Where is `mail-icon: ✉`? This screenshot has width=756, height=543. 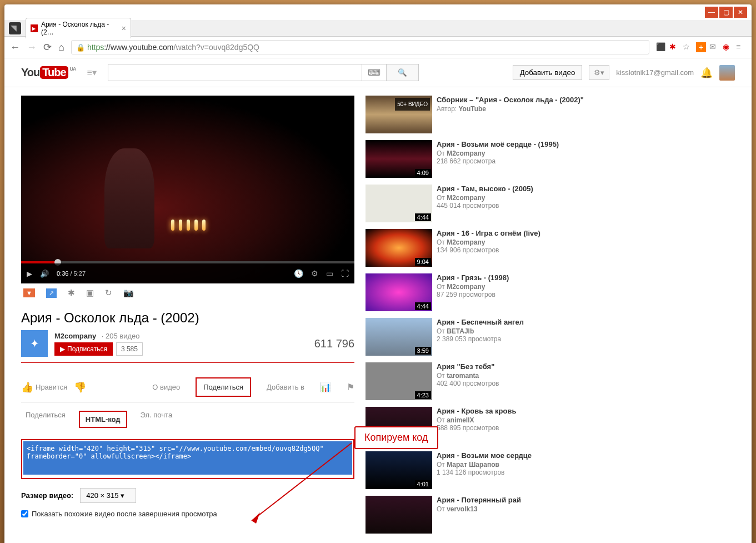 mail-icon: ✉ is located at coordinates (714, 47).